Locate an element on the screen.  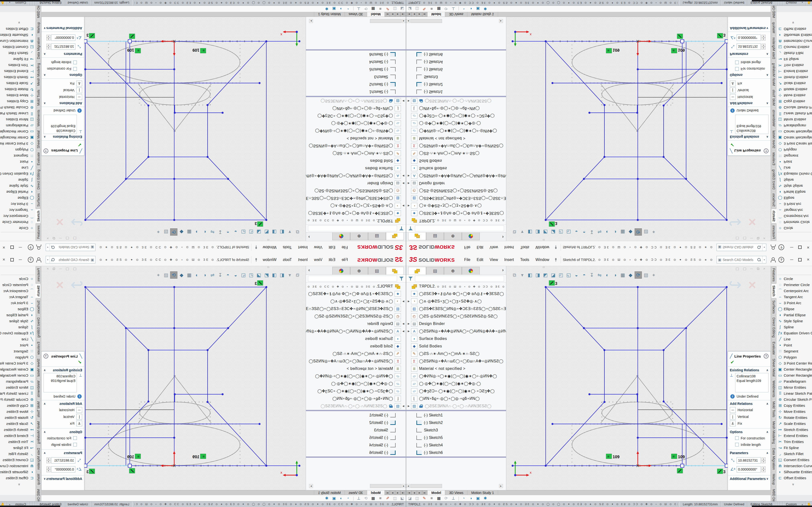
view-tool-icon: ⧉ is located at coordinates (297, 275).